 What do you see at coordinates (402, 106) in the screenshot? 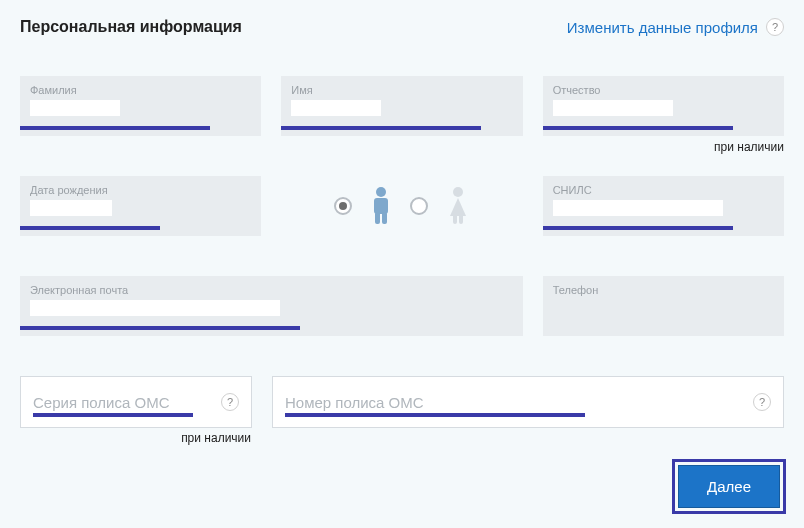
I see `name-field: Имя` at bounding box center [402, 106].